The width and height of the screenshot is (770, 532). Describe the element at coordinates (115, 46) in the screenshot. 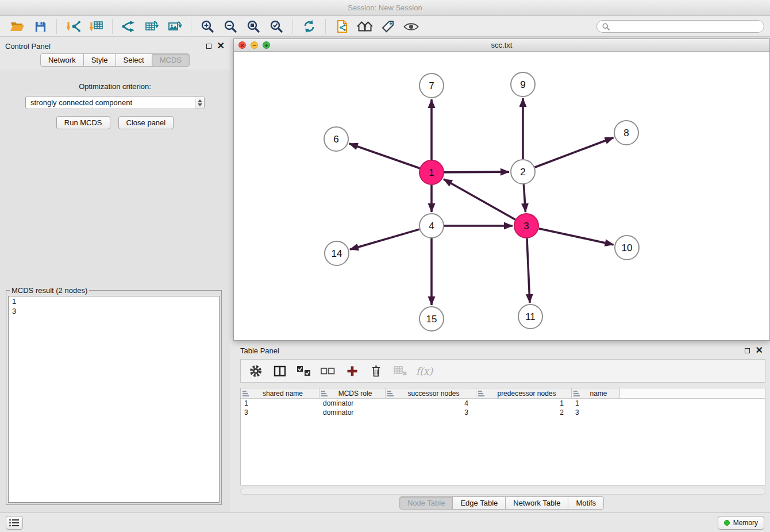

I see `control-panel-header: Control Panel ✕` at that location.